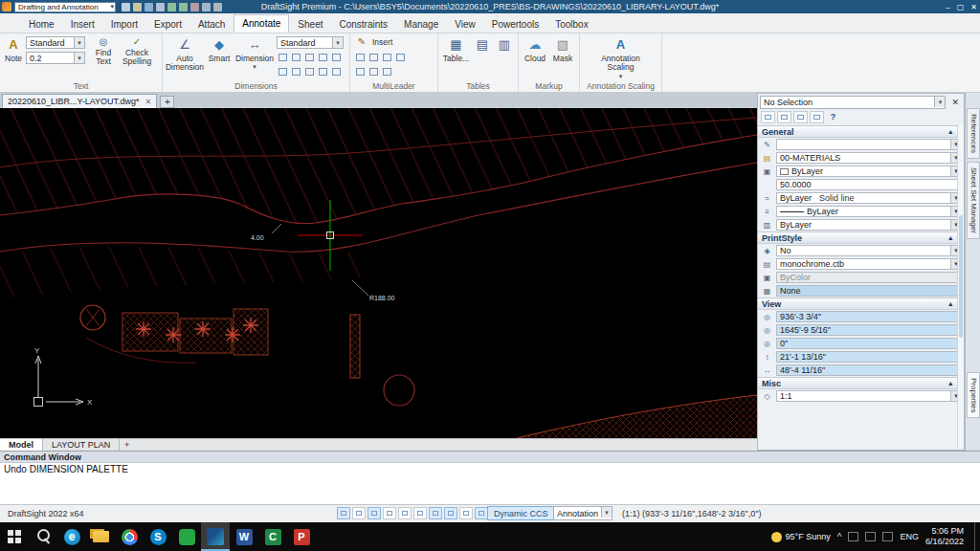  I want to click on note-button: A Note, so click(13, 50).